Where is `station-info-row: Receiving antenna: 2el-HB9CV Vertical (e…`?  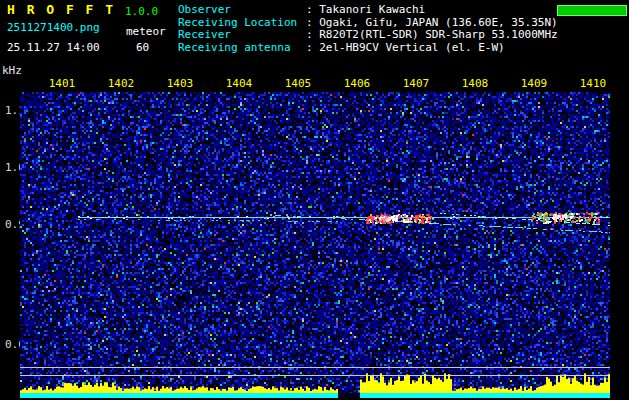 station-info-row: Receiving antenna: 2el-HB9CV Vertical (e… is located at coordinates (402, 48).